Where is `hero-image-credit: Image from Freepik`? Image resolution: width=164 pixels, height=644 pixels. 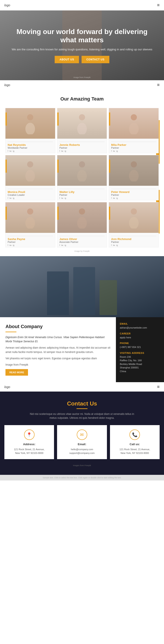
hero-image-credit: Image from Freepik is located at coordinates (82, 77).